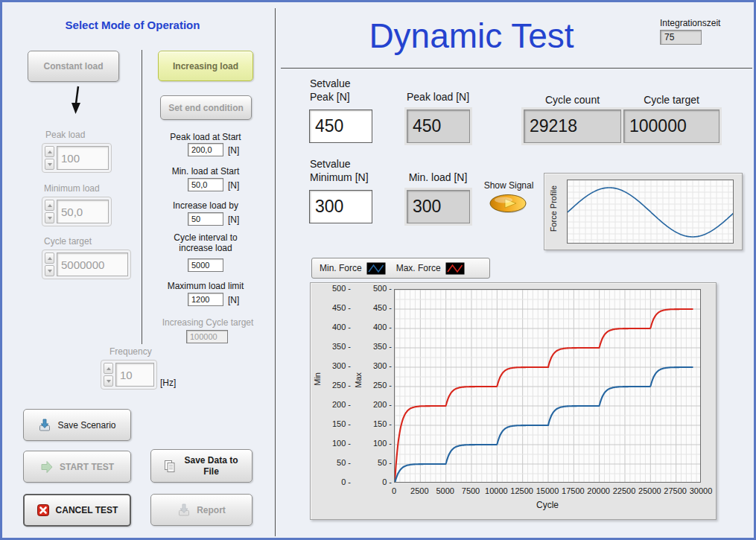 The image size is (756, 540). What do you see at coordinates (624, 491) in the screenshot?
I see `x-tick-label: 22500` at bounding box center [624, 491].